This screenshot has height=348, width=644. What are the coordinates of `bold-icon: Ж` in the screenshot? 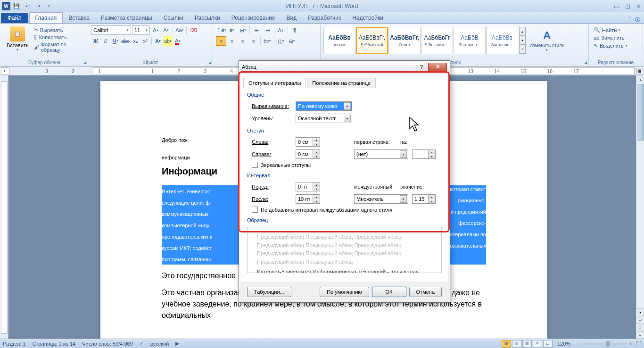 It's located at (96, 41).